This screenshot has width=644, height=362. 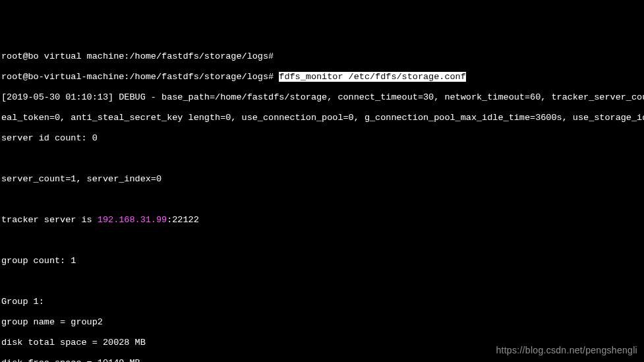 What do you see at coordinates (322, 118) in the screenshot?
I see `debug-line-2: eal_token=0, anti_steal_secret_key lengt…` at bounding box center [322, 118].